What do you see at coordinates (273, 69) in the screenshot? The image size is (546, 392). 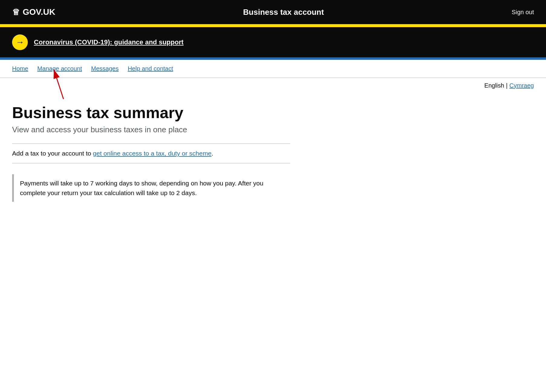 I see `main-nav: Home Manage account Messages Help and co…` at bounding box center [273, 69].